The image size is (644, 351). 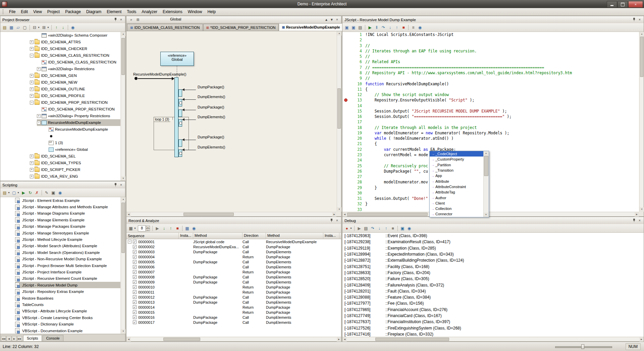 What do you see at coordinates (38, 12) in the screenshot?
I see `menu-item-view: View` at bounding box center [38, 12].